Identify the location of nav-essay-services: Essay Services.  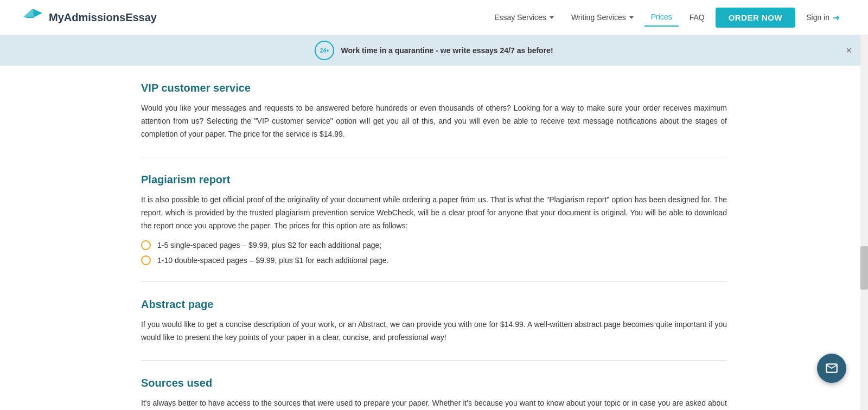
(524, 17).